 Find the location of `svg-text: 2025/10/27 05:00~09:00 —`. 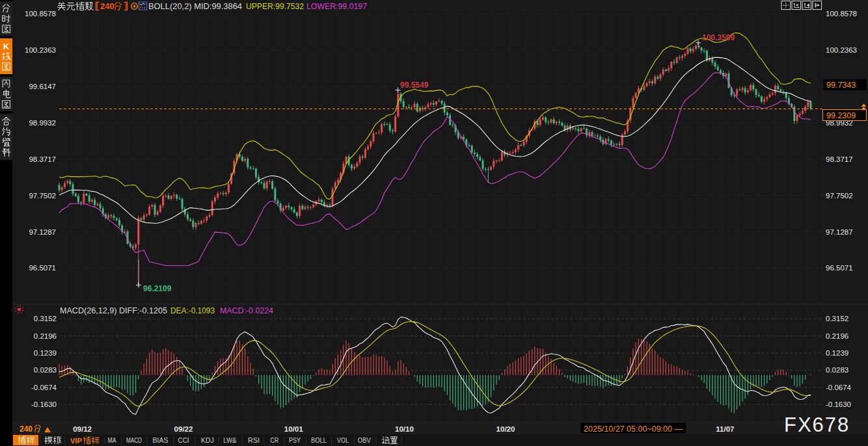

svg-text: 2025/10/27 05:00~09:00 — is located at coordinates (633, 429).